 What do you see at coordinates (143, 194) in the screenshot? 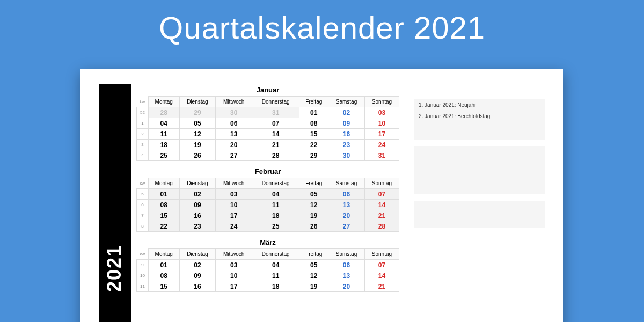
I see `kw-cell: 5` at bounding box center [143, 194].